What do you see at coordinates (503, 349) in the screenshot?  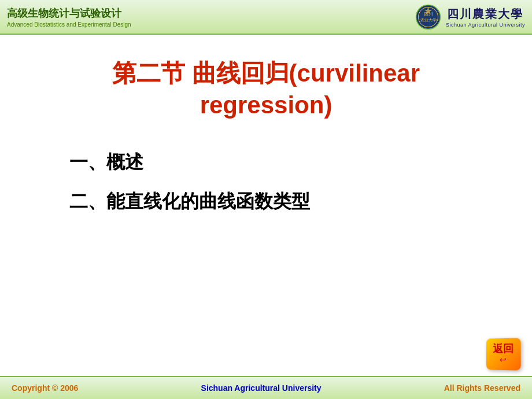 I see `return-label: 返回` at bounding box center [503, 349].